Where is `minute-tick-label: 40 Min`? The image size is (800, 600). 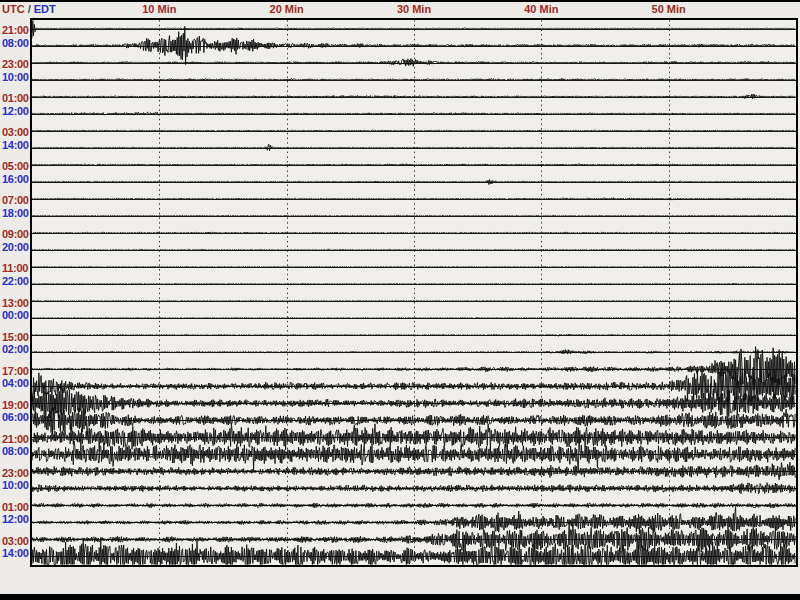 minute-tick-label: 40 Min is located at coordinates (541, 9).